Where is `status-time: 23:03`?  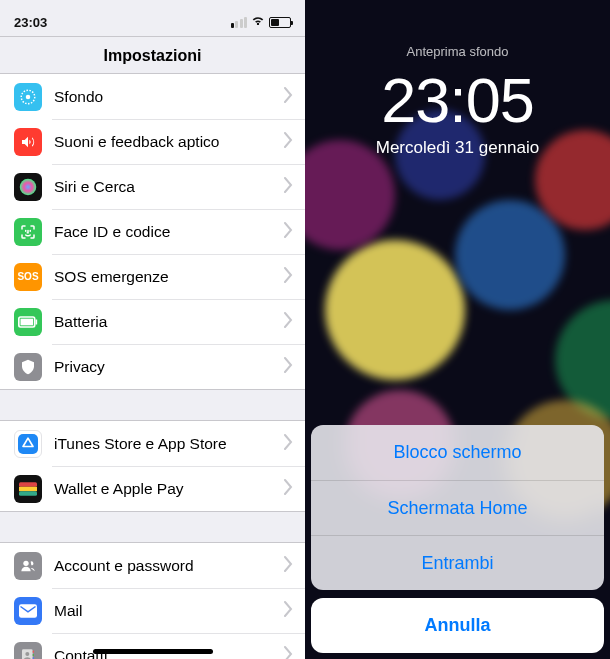 status-time: 23:03 is located at coordinates (30, 22).